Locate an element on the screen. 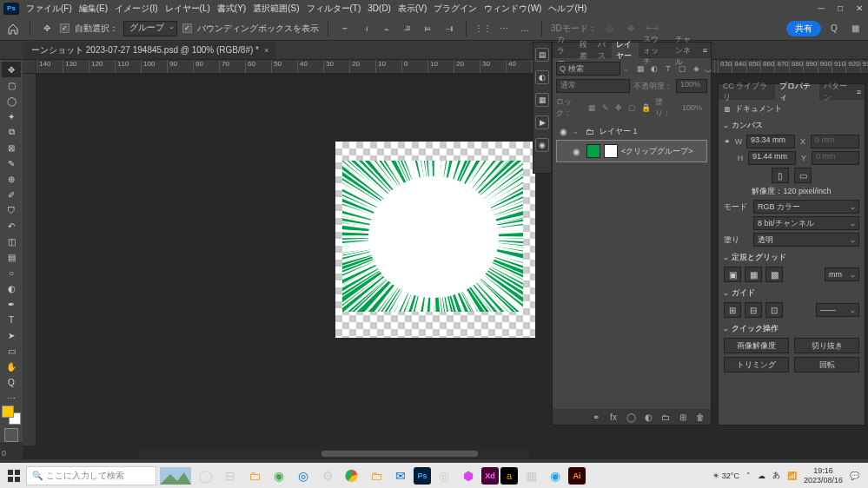 The image size is (868, 488). brush-tool: ✐ is located at coordinates (11, 195).